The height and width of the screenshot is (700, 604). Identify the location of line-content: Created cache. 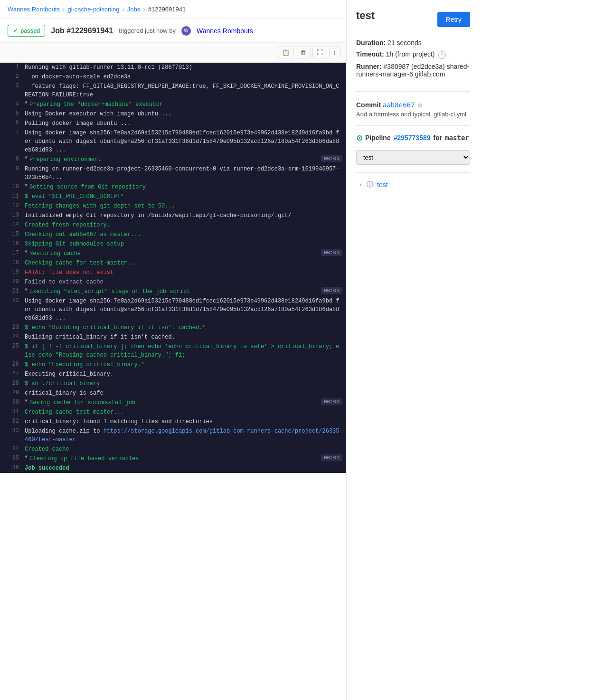
(183, 449).